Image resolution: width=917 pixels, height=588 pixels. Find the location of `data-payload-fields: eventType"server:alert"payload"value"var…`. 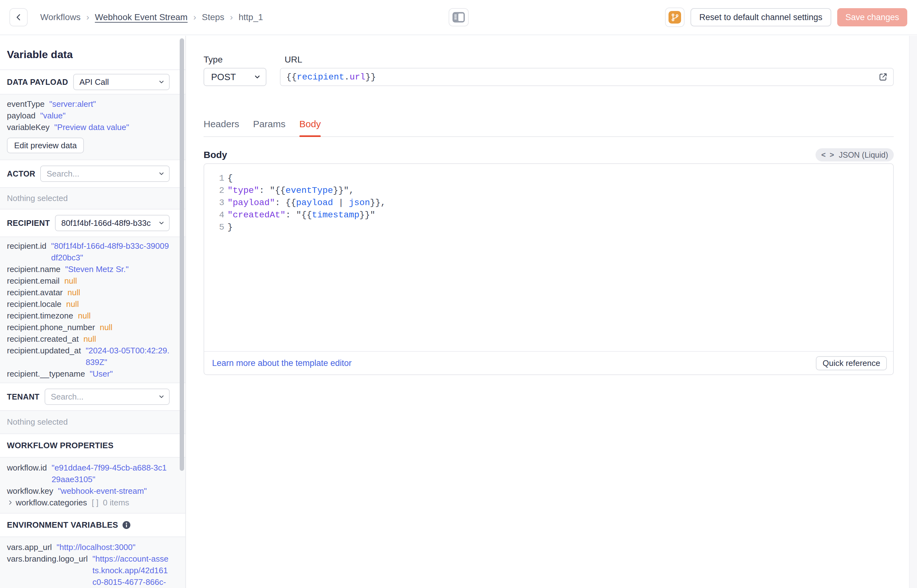

data-payload-fields: eventType"server:alert"payload"value"var… is located at coordinates (88, 116).